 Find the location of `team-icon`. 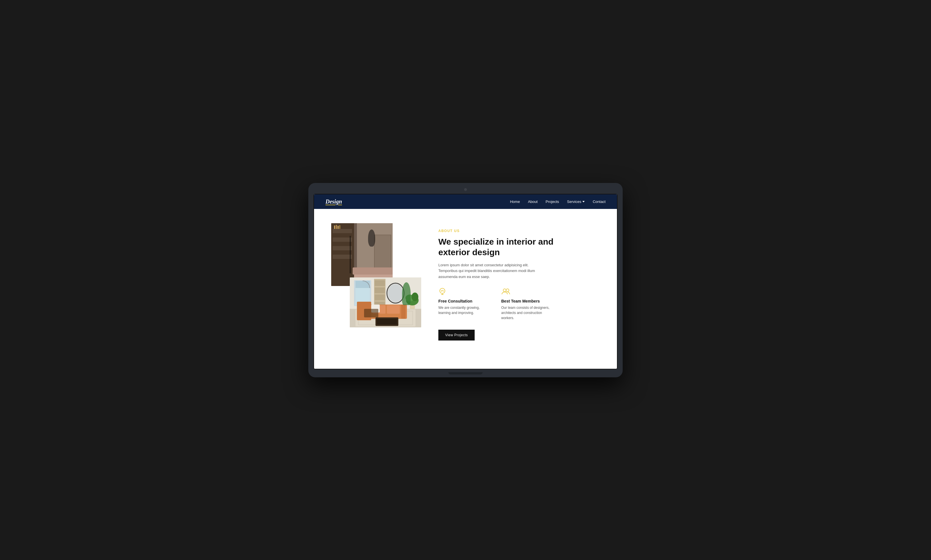

team-icon is located at coordinates (527, 292).